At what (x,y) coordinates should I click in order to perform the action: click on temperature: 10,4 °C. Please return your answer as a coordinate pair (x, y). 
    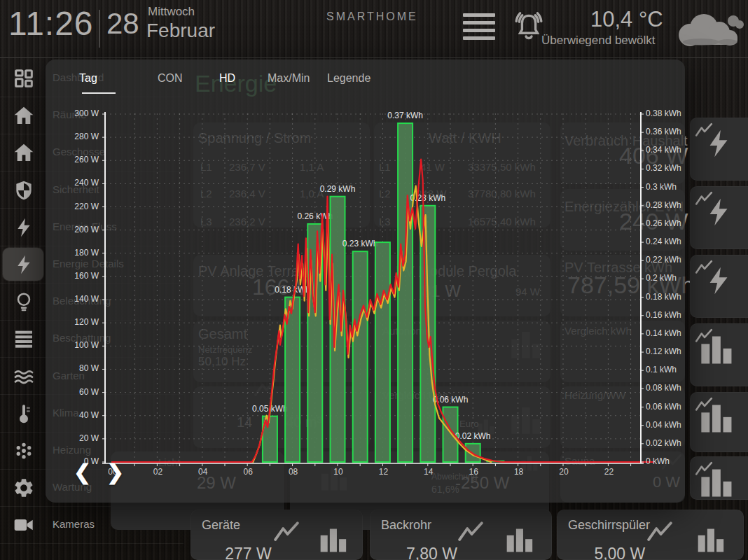
    Looking at the image, I should click on (627, 20).